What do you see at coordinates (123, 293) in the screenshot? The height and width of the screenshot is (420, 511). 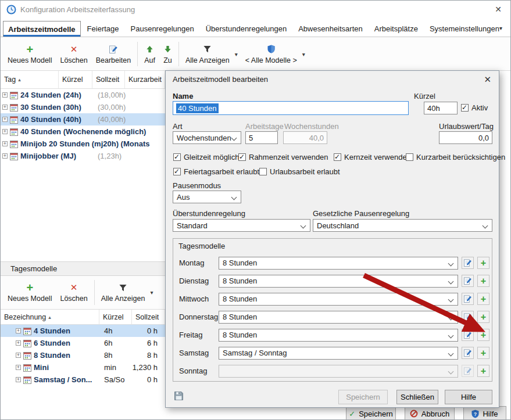 I see `tagesmodelle-show-all-button: Alle Anzeigen` at bounding box center [123, 293].